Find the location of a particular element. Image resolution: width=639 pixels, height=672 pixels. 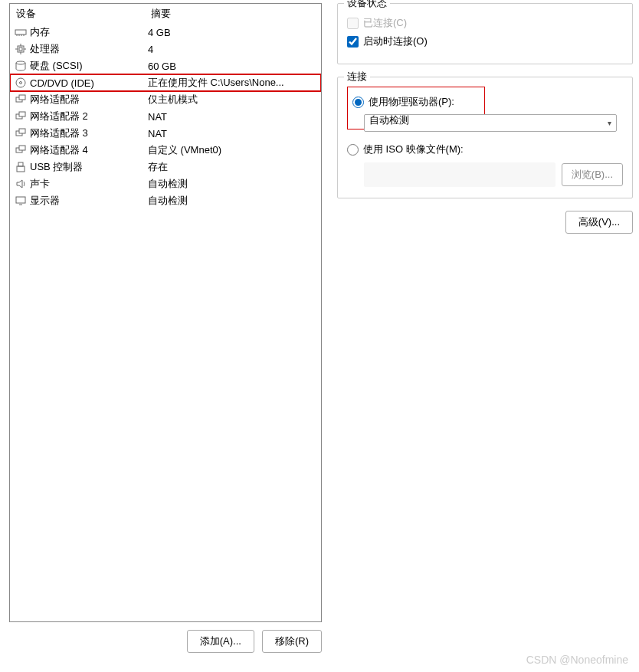

device-status-title: 设备状态 is located at coordinates (367, 5).